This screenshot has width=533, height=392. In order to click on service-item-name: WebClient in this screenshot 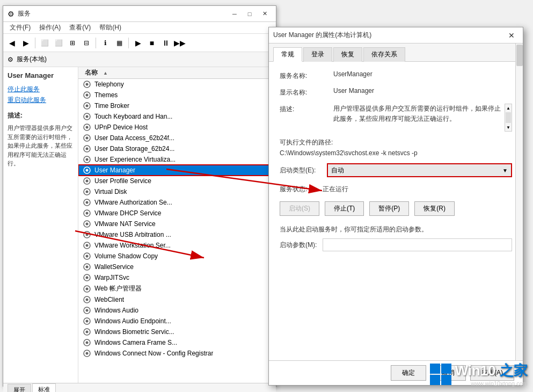, I will do `click(109, 300)`.